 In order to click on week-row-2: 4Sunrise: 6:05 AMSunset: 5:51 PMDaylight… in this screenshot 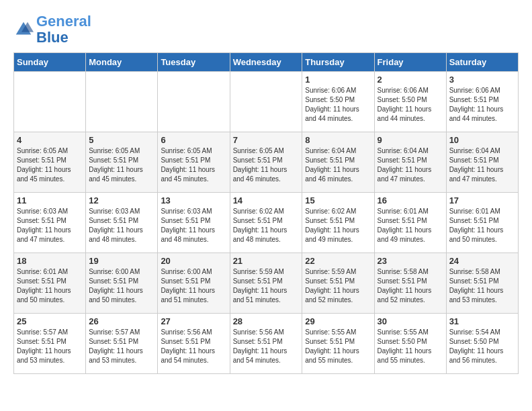, I will do `click(266, 163)`.